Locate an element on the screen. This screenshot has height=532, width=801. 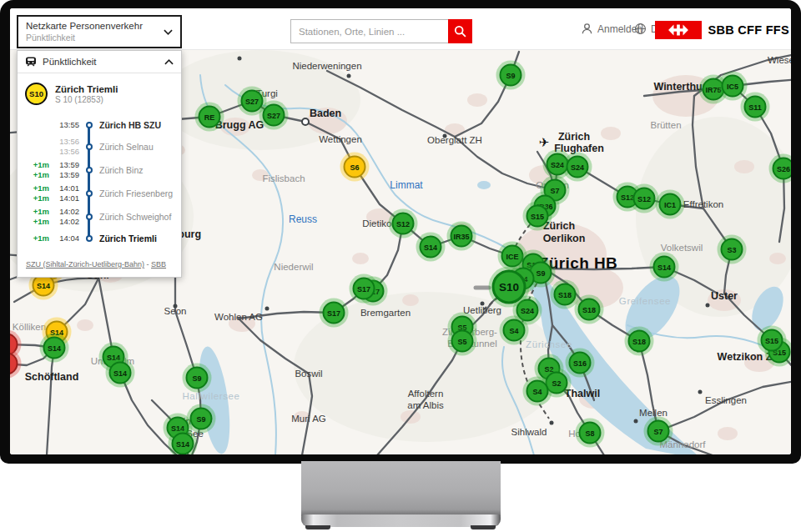
line-badge: S3 is located at coordinates (733, 250).